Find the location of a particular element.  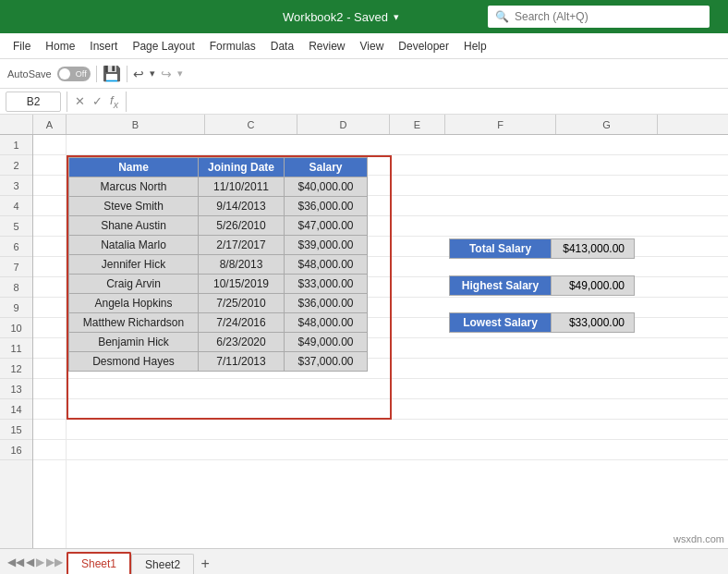

row-num-13: 13 is located at coordinates (17, 389).